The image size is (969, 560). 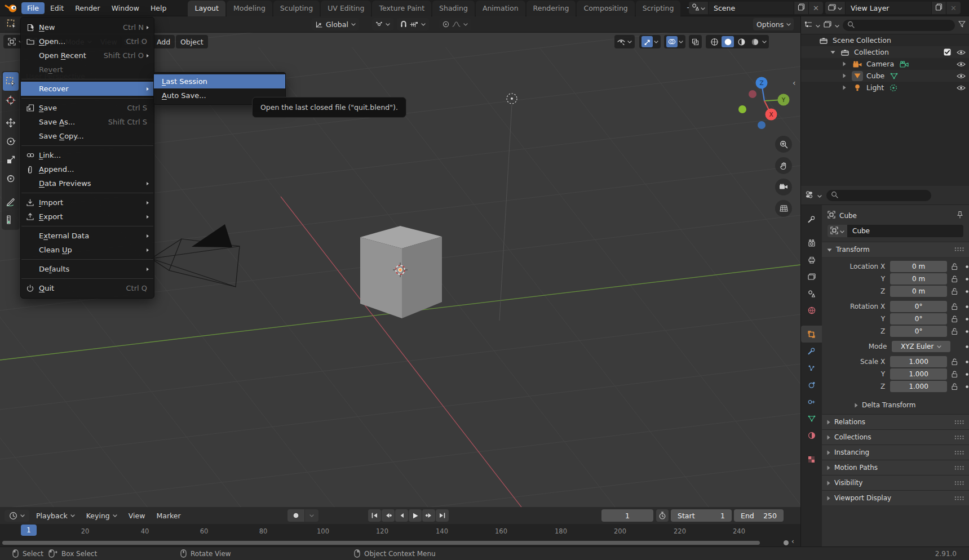 I want to click on sidebar-collapse-arrow: ‹, so click(x=794, y=83).